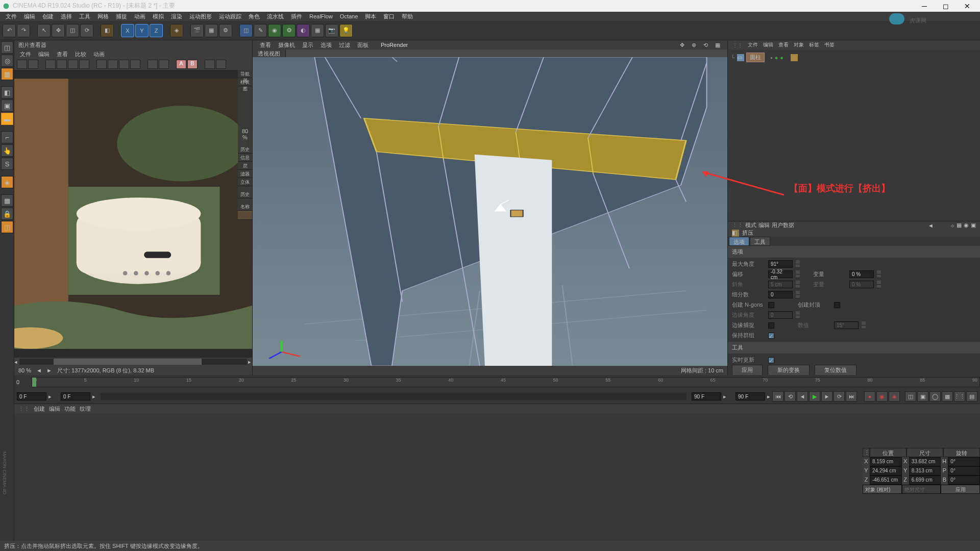 The width and height of the screenshot is (980, 551). I want to click on nav-filter: 滤器, so click(245, 174).